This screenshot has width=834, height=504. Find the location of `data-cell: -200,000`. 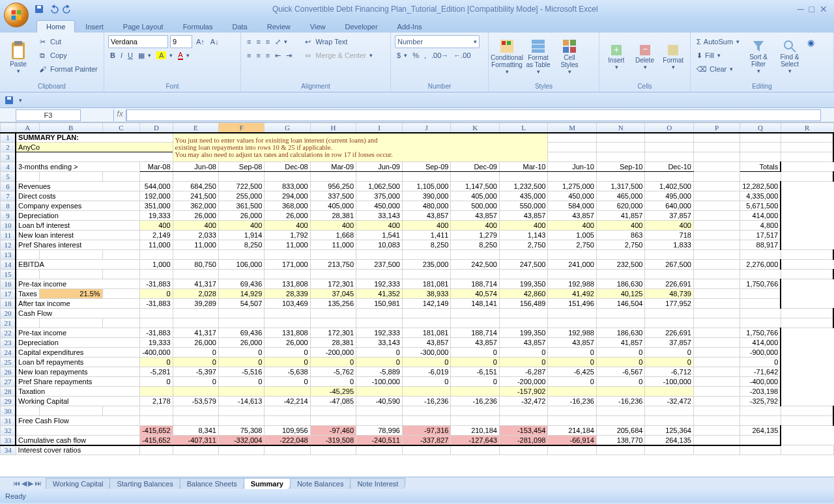

data-cell: -200,000 is located at coordinates (333, 353).